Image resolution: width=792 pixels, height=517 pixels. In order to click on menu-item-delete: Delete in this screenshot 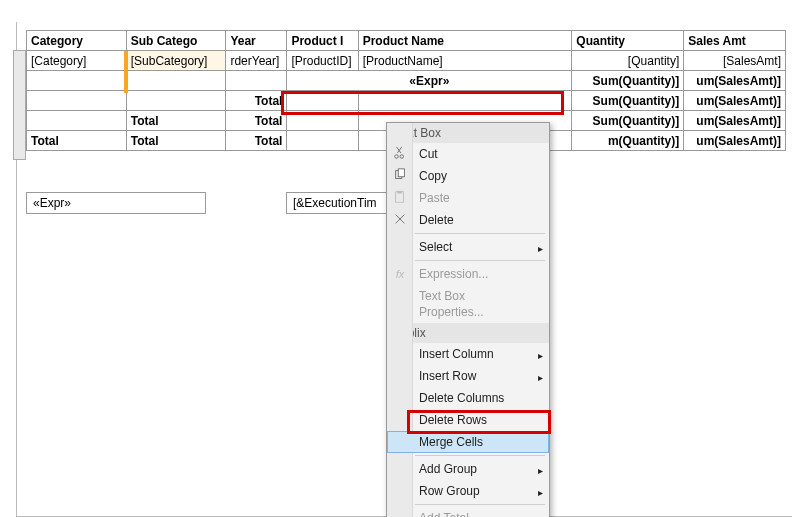, I will do `click(468, 220)`.